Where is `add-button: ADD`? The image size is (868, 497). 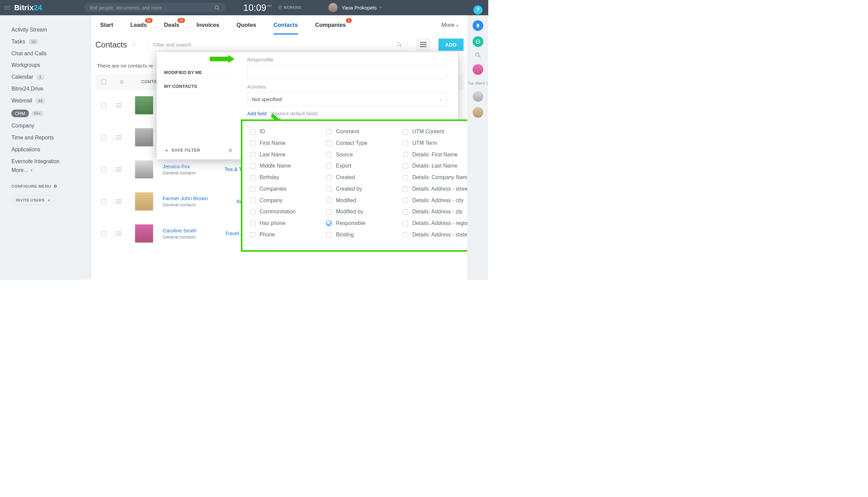
add-button: ADD is located at coordinates (451, 45).